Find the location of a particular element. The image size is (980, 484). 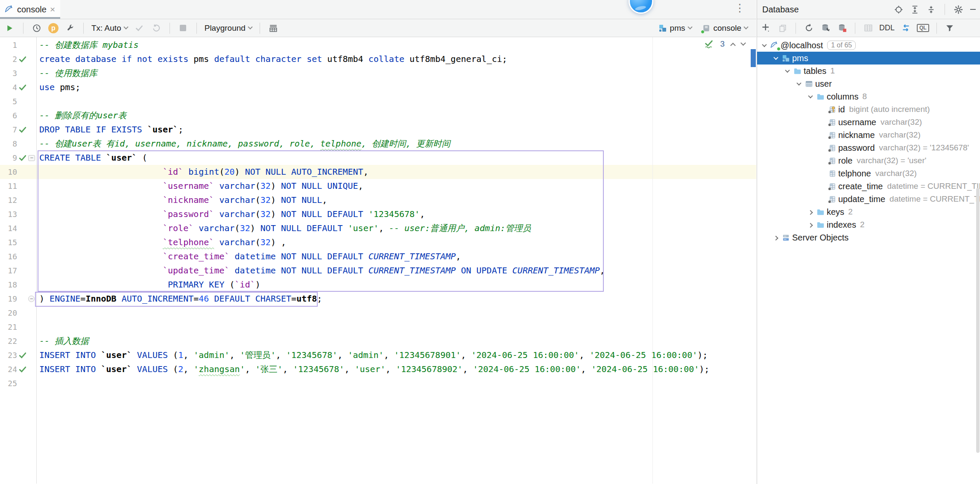

parameters-button: p is located at coordinates (53, 28).